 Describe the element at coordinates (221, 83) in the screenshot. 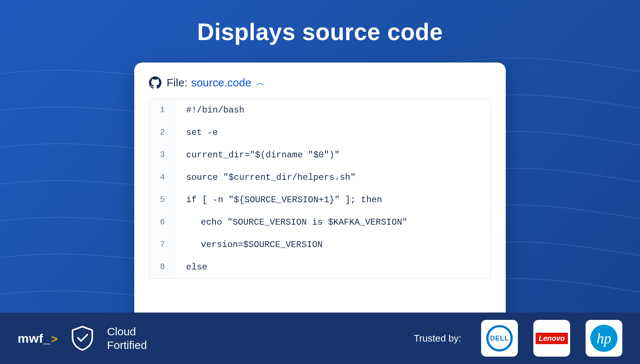

I see `file-name-link: source.code` at that location.